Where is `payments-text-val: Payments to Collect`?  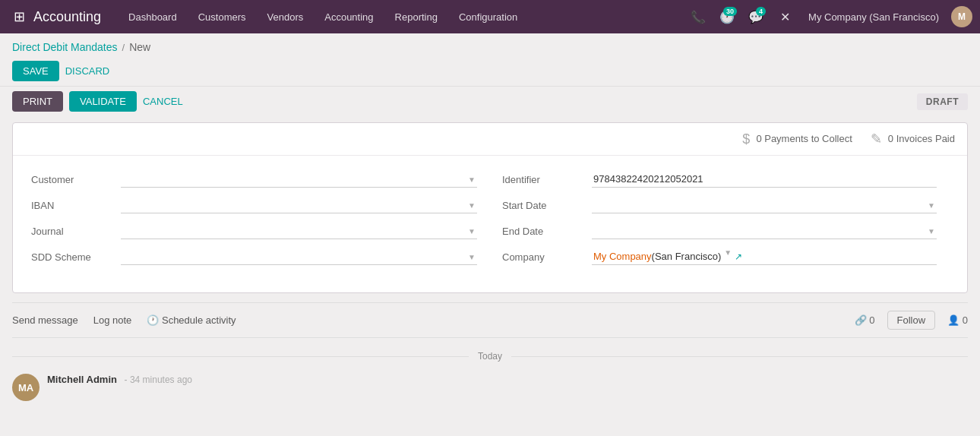
payments-text-val: Payments to Collect is located at coordinates (808, 138).